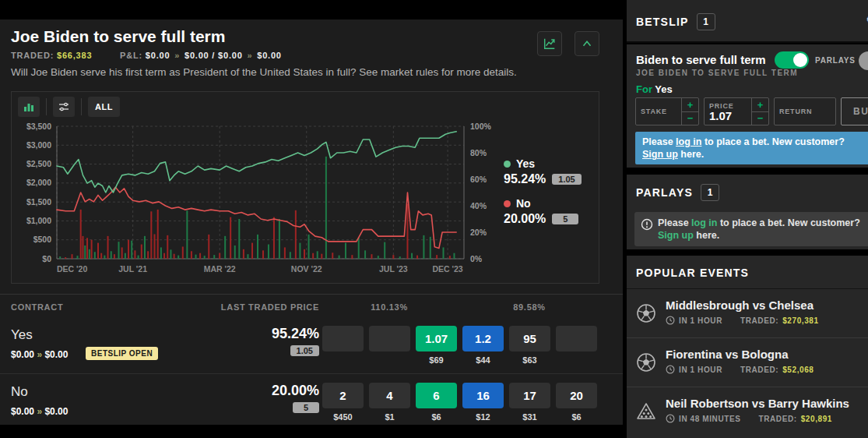 This screenshot has width=868, height=438. I want to click on stake-increment-button: +, so click(690, 105).